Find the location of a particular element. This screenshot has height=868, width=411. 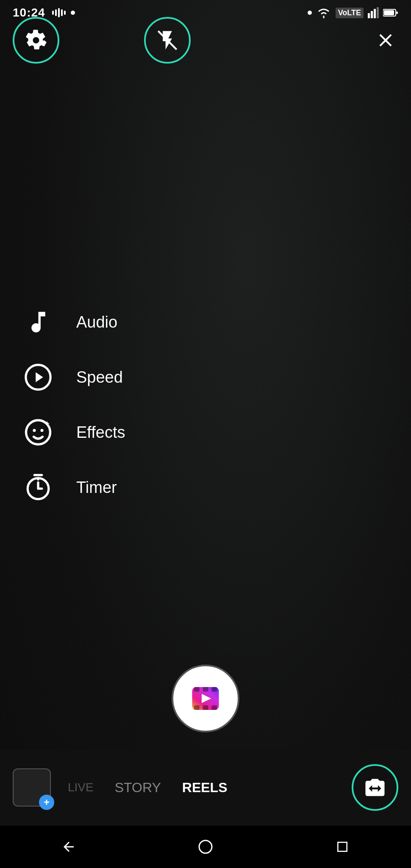

timer-label: Timer is located at coordinates (97, 487).